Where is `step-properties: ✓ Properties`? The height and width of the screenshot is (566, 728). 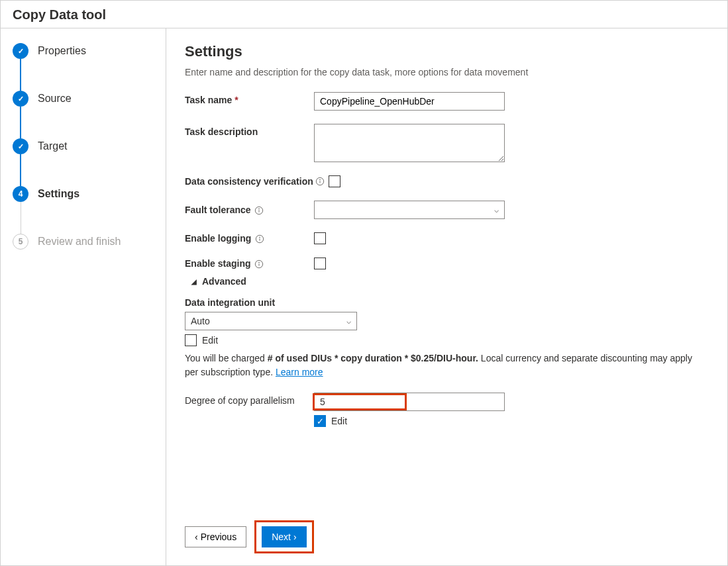 step-properties: ✓ Properties is located at coordinates (83, 51).